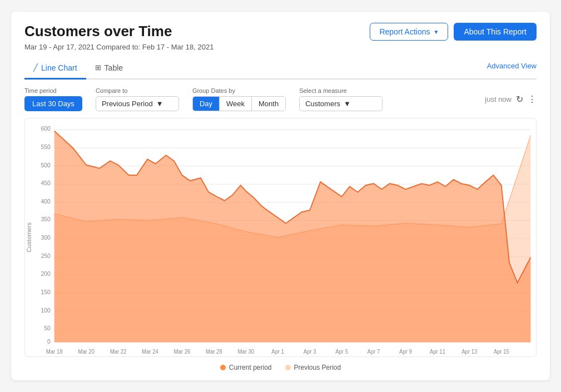 The width and height of the screenshot is (561, 392). What do you see at coordinates (519, 99) in the screenshot?
I see `refresh-icon: ↻` at bounding box center [519, 99].